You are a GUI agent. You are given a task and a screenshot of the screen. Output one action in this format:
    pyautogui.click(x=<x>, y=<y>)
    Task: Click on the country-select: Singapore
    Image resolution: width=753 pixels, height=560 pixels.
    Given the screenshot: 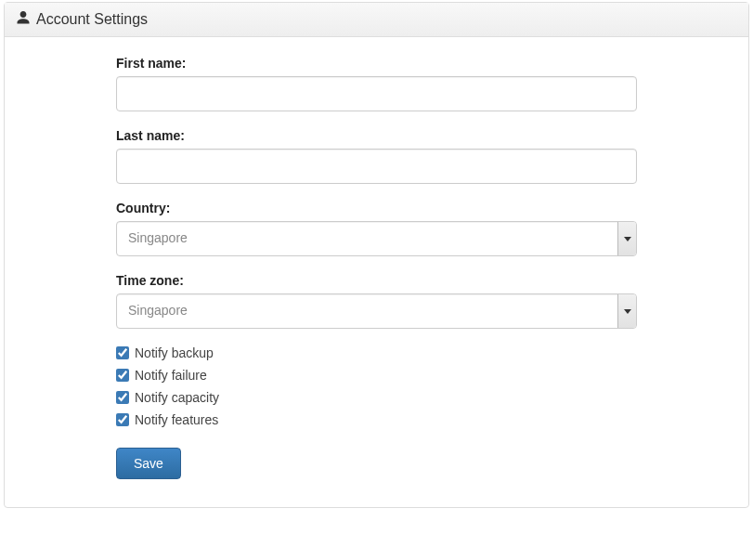 What is the action you would take?
    pyautogui.click(x=377, y=239)
    